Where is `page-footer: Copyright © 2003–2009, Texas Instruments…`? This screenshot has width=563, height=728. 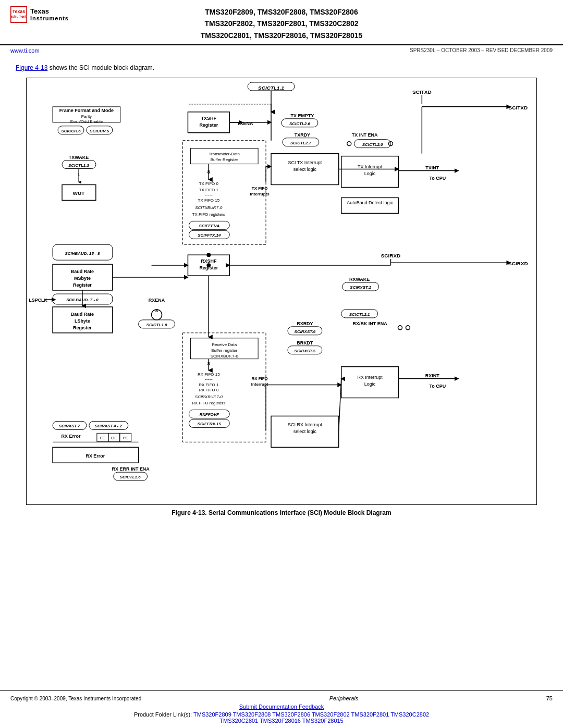
page-footer: Copyright © 2003–2009, Texas Instruments… is located at coordinates (282, 709).